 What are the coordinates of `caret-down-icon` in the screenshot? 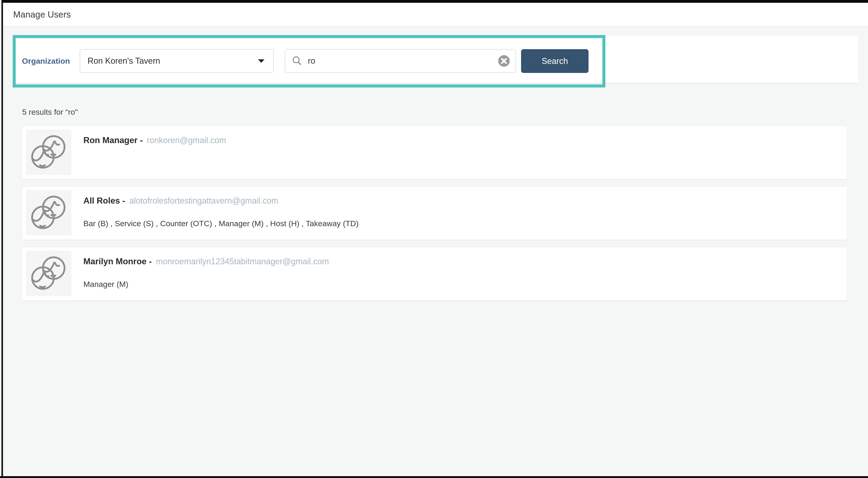 It's located at (261, 61).